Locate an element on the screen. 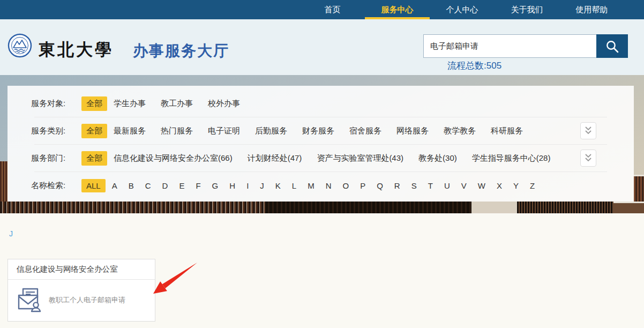 The image size is (644, 328). filter-item: 信息化建设与网络安全办公室(66) is located at coordinates (173, 159).